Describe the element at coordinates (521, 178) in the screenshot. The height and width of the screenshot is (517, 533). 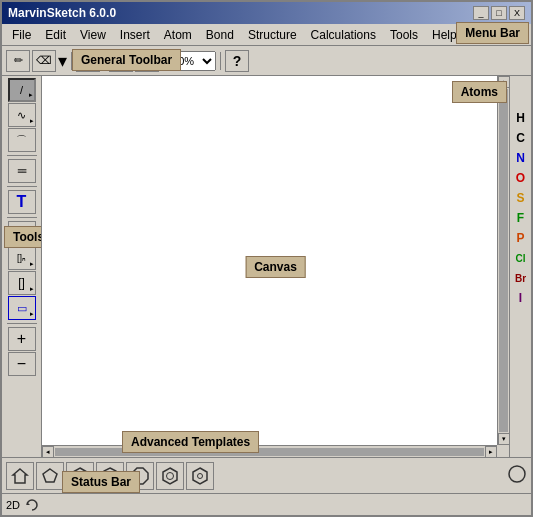
I see `atom-O: O` at that location.